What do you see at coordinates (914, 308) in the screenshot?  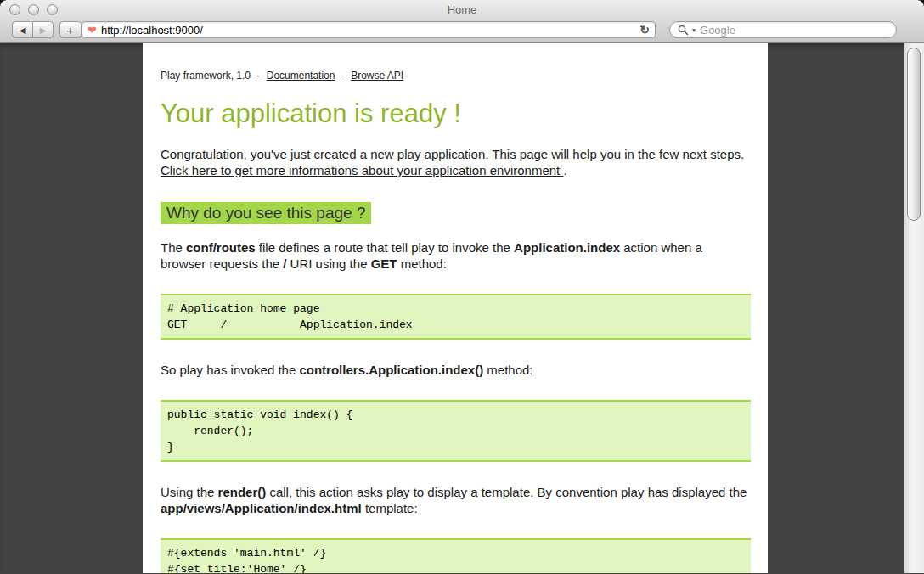 I see `vertical-scrollbar` at bounding box center [914, 308].